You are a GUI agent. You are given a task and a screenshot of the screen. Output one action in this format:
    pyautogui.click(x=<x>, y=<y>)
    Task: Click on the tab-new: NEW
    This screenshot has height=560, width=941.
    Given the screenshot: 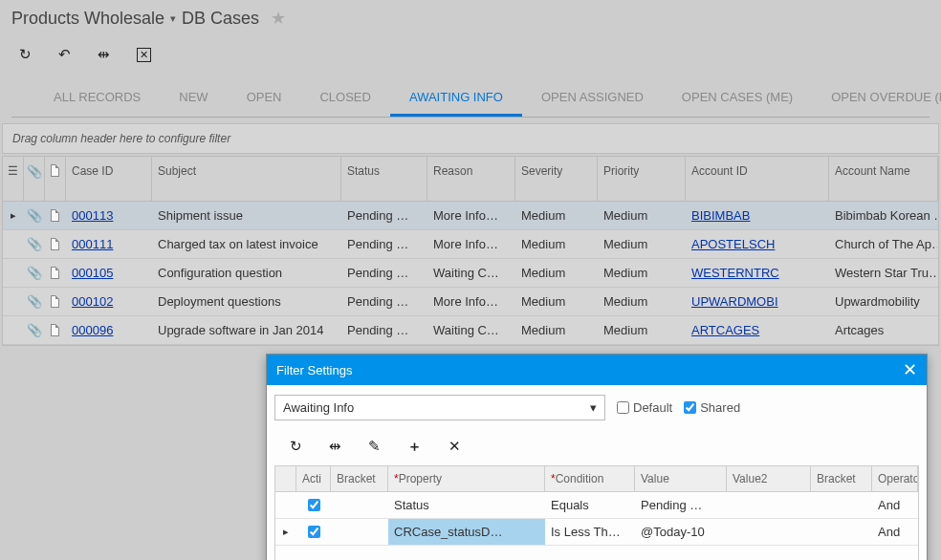 What is the action you would take?
    pyautogui.click(x=193, y=98)
    